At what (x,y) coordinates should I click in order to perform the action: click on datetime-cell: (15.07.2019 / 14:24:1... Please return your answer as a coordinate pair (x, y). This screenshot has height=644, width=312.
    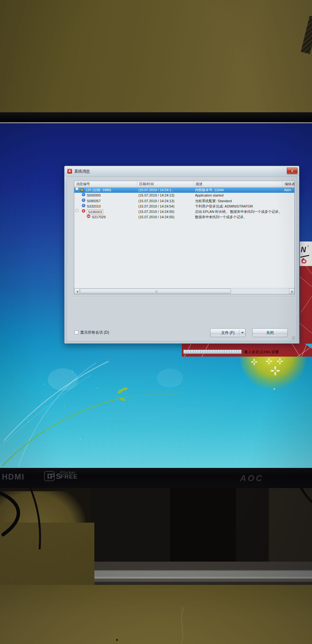
    Looking at the image, I should click on (156, 190).